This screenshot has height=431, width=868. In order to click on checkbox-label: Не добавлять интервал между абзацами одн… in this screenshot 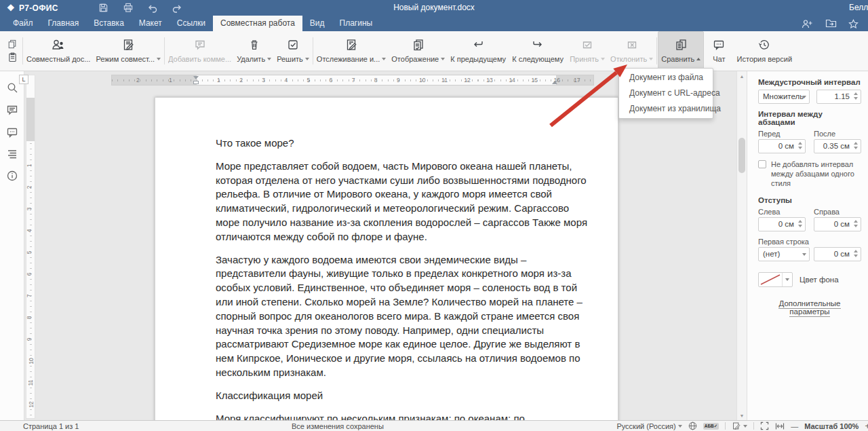, I will do `click(816, 174)`.